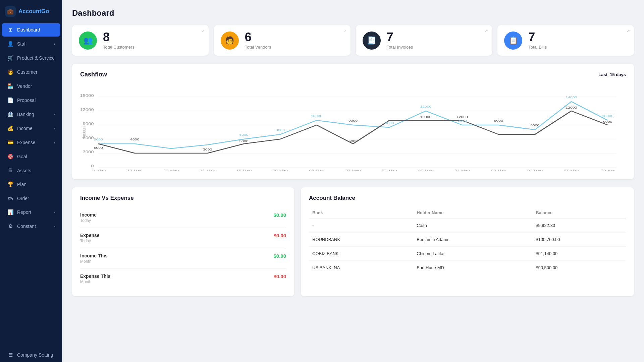  I want to click on nav-item-company-setting: ☰ Company Setting, so click(31, 355).